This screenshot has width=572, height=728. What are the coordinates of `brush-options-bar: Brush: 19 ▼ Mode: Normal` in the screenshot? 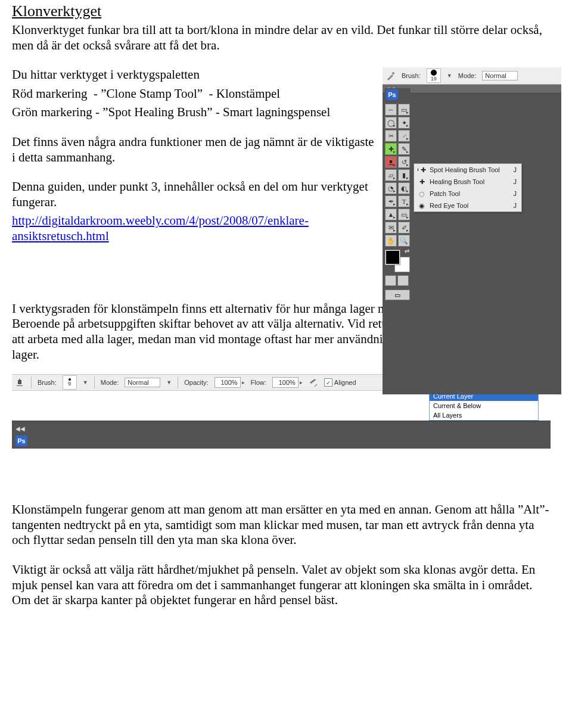 It's located at (472, 76).